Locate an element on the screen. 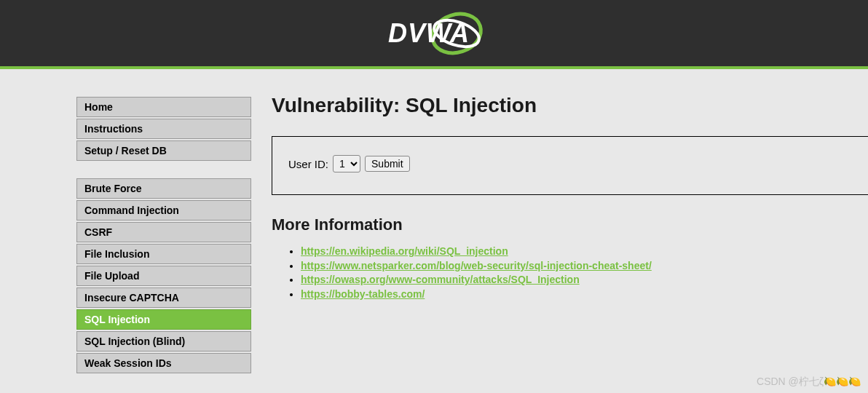  info-link: https://en.wikipedia.org/wiki/SQL_inject… is located at coordinates (405, 251).